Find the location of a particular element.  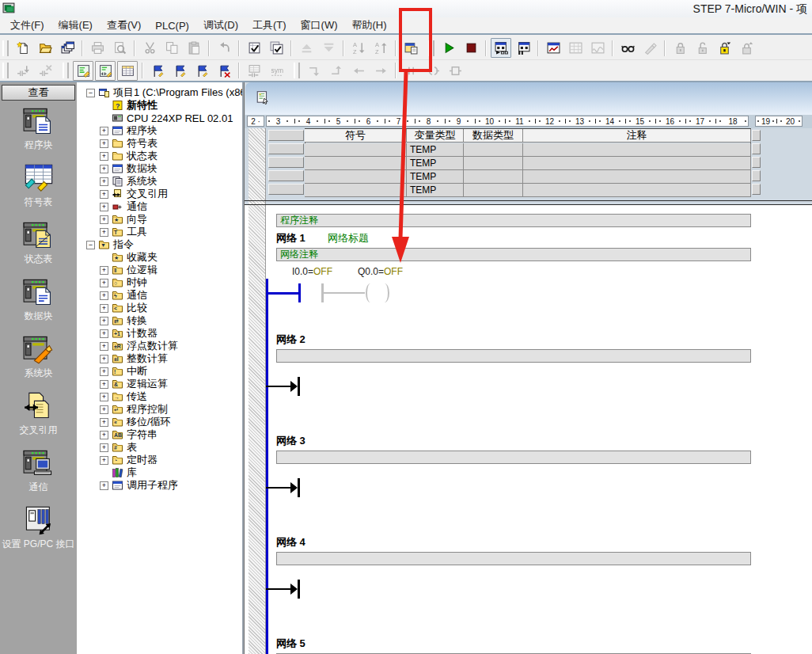

download-button is located at coordinates (328, 48).